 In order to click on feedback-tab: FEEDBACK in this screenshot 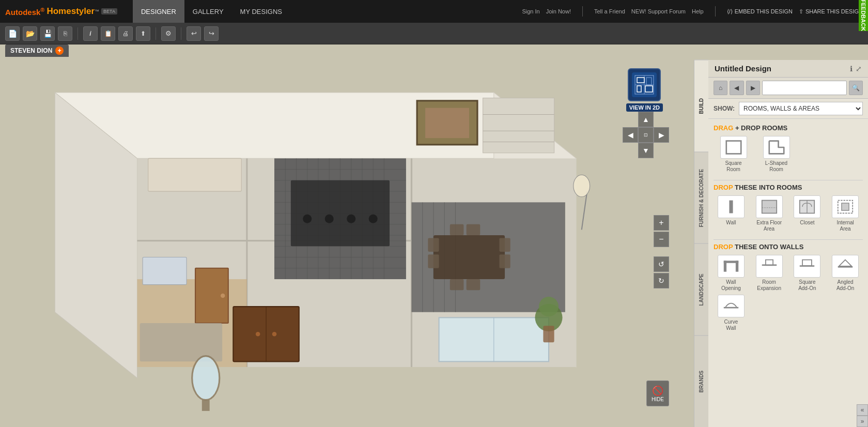, I will do `click(863, 16)`.